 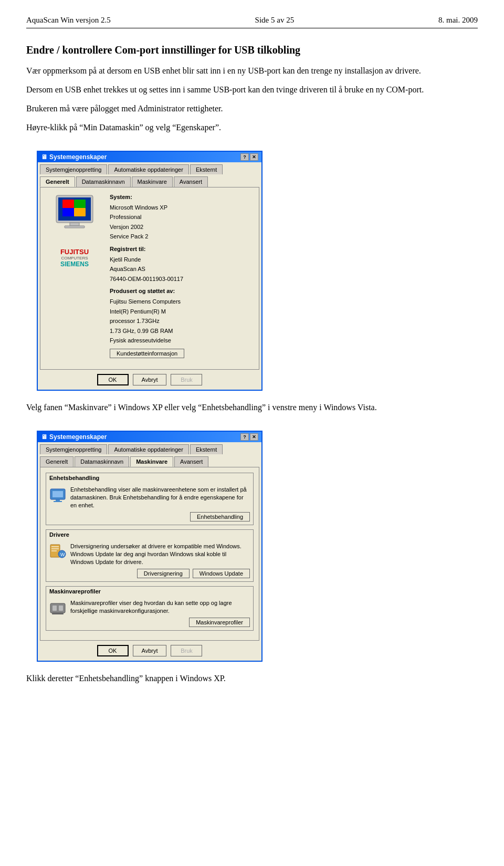 What do you see at coordinates (44, 157) in the screenshot?
I see `dialog-icon-1: 🖥` at bounding box center [44, 157].